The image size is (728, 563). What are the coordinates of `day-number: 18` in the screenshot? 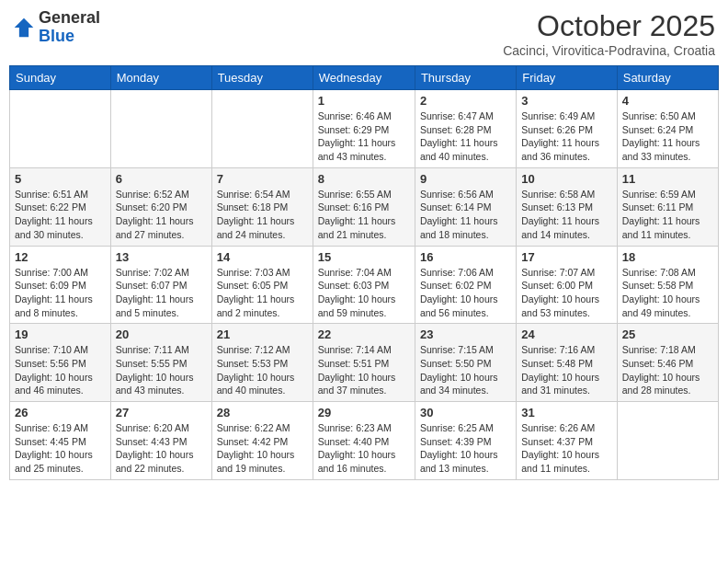 It's located at (667, 258).